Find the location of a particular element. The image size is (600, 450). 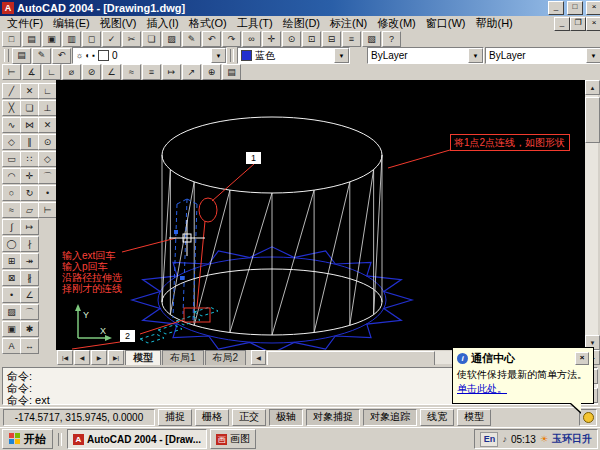

toolbar-button: ⊥ is located at coordinates (48, 108).